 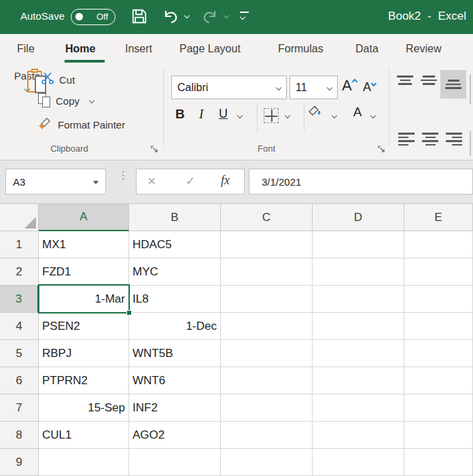 What do you see at coordinates (244, 15) in the screenshot?
I see `customize-quick-access-icon` at bounding box center [244, 15].